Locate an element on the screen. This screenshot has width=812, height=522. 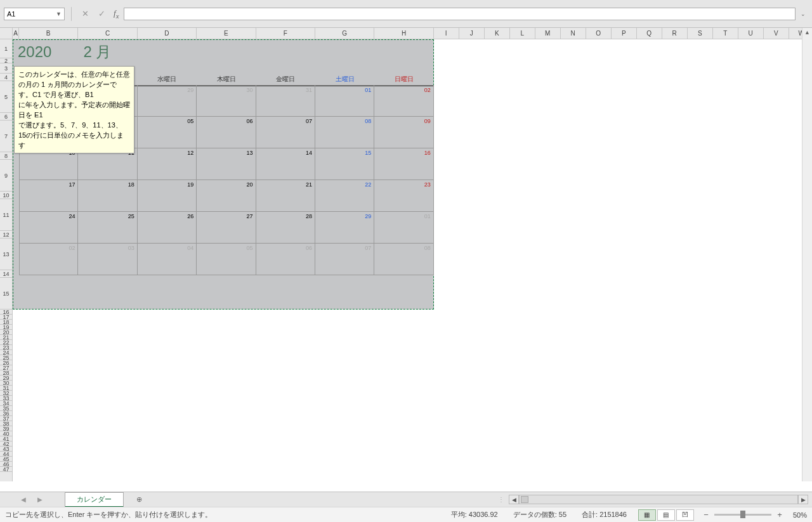
calendar-cell: 31 is located at coordinates (285, 101).